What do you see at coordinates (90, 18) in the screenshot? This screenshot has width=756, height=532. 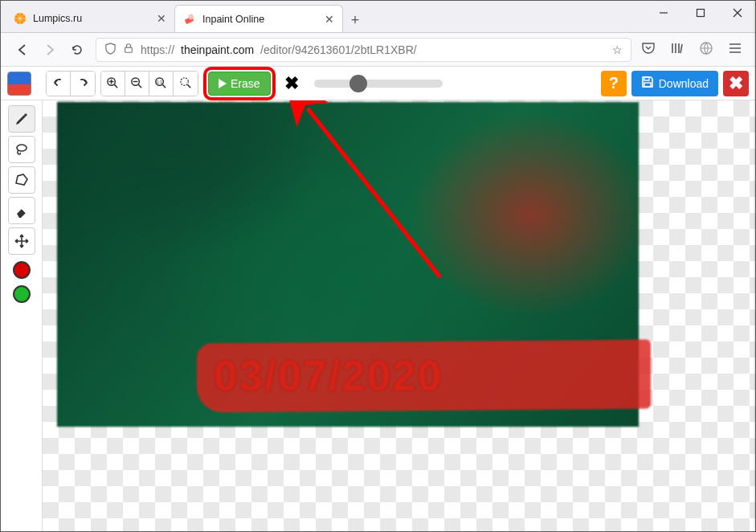 I see `tab-lumpics: Lumpics.ru ✕` at bounding box center [90, 18].